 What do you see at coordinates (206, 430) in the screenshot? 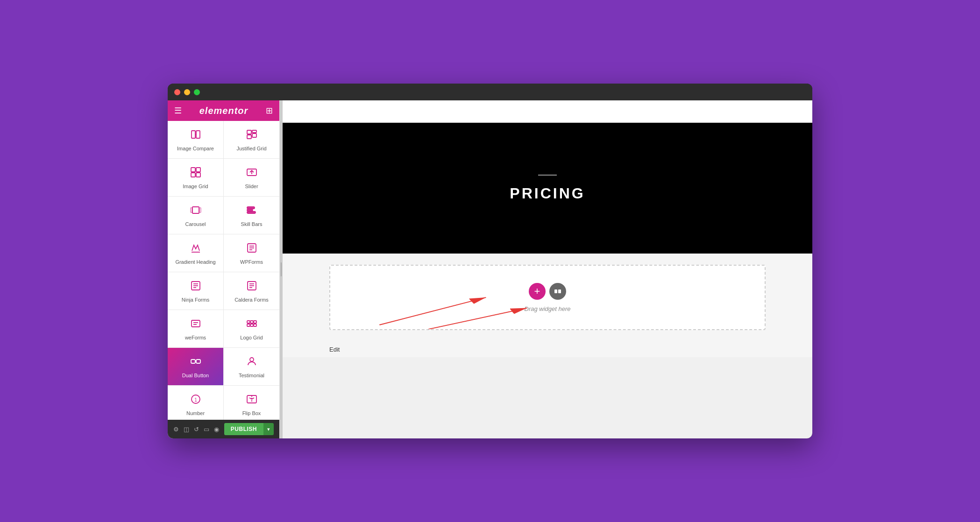
I see `responsive-icon: ▭` at bounding box center [206, 430].